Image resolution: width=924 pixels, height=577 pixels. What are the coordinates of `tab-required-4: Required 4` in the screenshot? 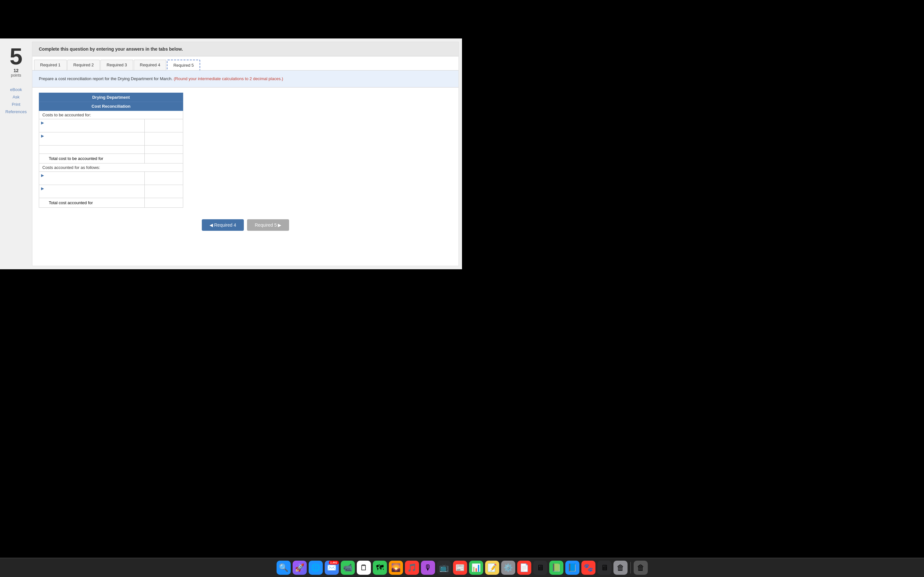 It's located at (150, 65).